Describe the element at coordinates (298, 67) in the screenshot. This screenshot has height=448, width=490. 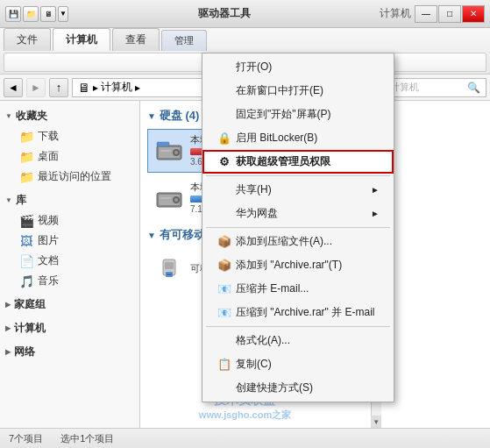
I see `ctx-open: 打开(O)` at that location.